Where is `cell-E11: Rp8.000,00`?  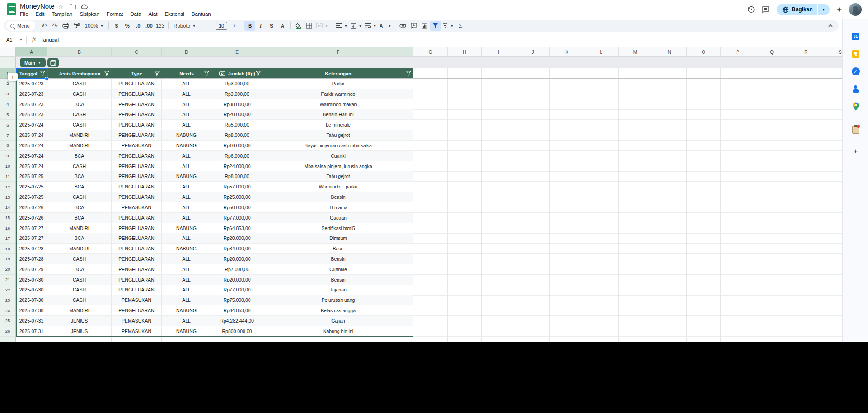 cell-E11: Rp8.000,00 is located at coordinates (237, 176).